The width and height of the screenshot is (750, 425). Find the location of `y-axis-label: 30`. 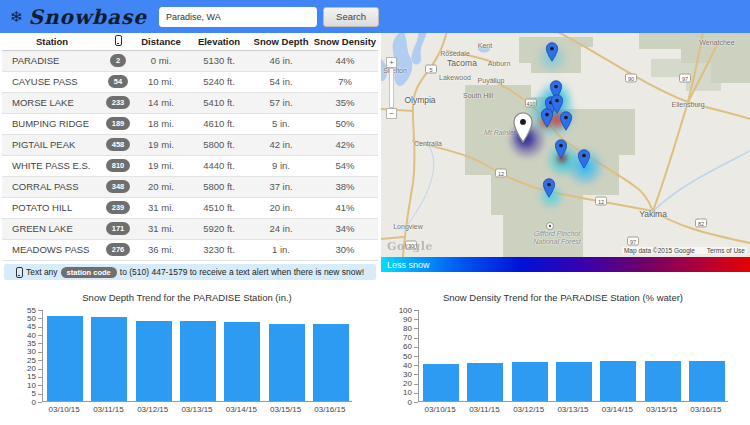

y-axis-label: 30 is located at coordinates (22, 352).